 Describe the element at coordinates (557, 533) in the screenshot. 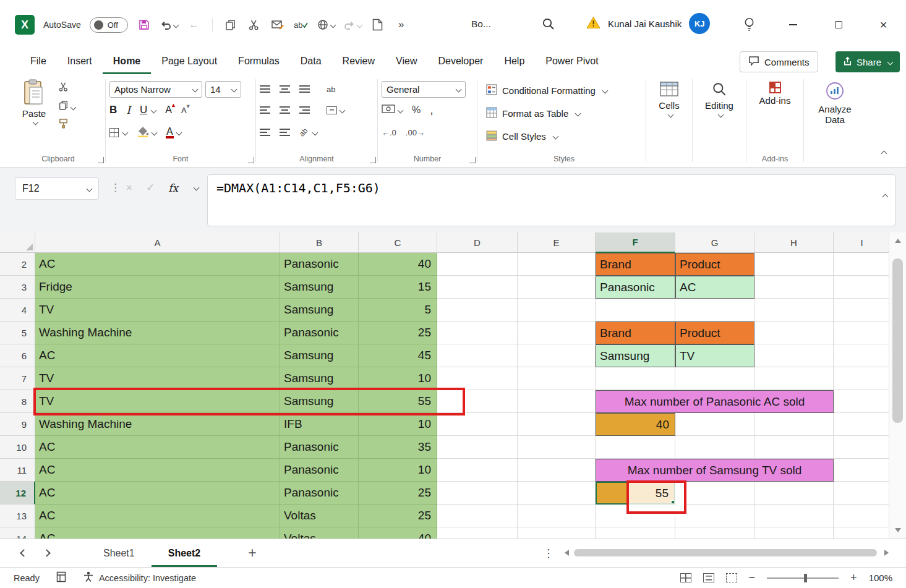

I see `cell-E14` at that location.